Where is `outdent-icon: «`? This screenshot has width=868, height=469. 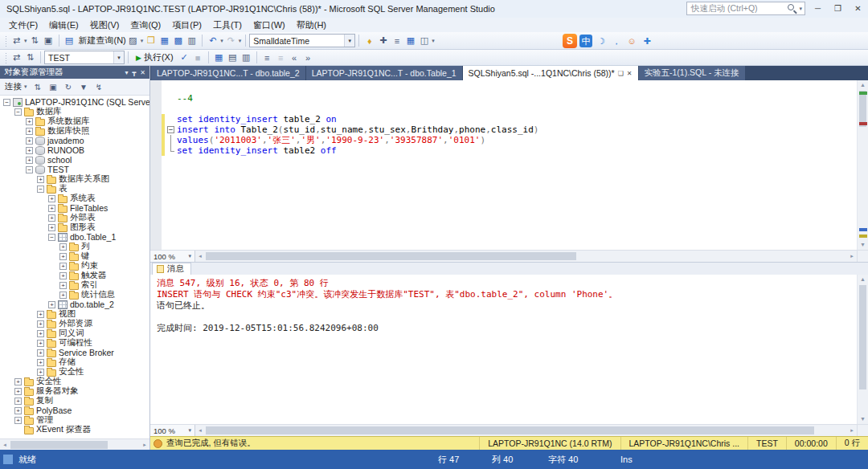
outdent-icon: « is located at coordinates (294, 58).